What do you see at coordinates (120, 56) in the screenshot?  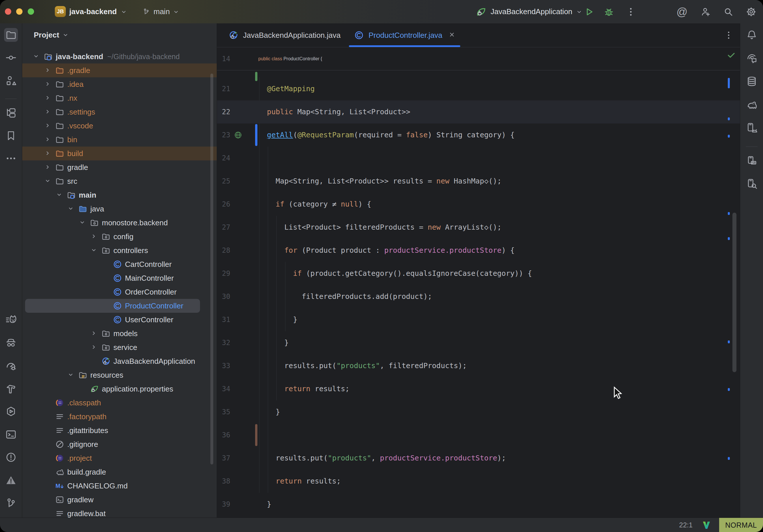 I see `tree-item-java-backend: java-backend~/Github/java-backend` at bounding box center [120, 56].